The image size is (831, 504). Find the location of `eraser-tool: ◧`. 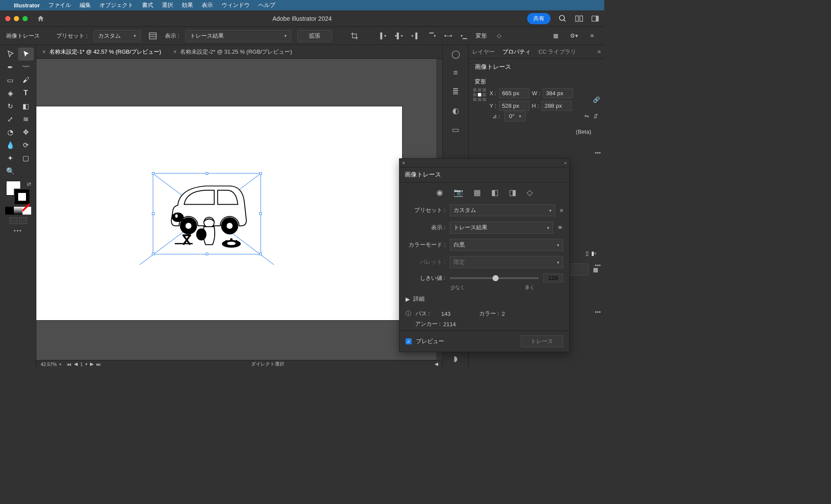

eraser-tool: ◧ is located at coordinates (26, 106).